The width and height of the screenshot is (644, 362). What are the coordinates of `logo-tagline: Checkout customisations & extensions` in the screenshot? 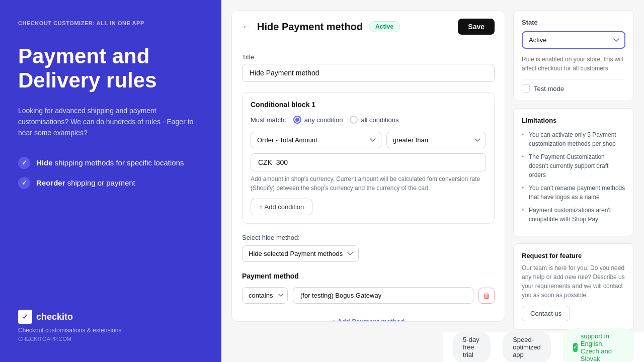 It's located at (111, 330).